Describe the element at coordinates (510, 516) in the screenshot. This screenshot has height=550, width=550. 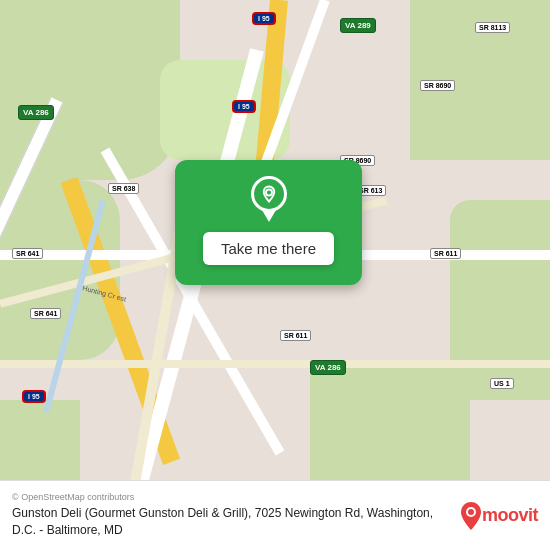
I see `moovit-text: moovit` at that location.